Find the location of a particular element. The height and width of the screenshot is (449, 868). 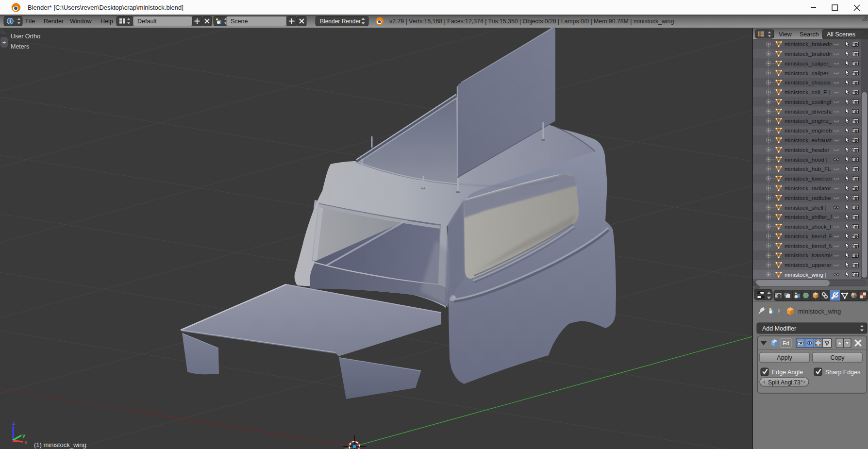

svg-text: ministock_tierod_F is located at coordinates (809, 236).